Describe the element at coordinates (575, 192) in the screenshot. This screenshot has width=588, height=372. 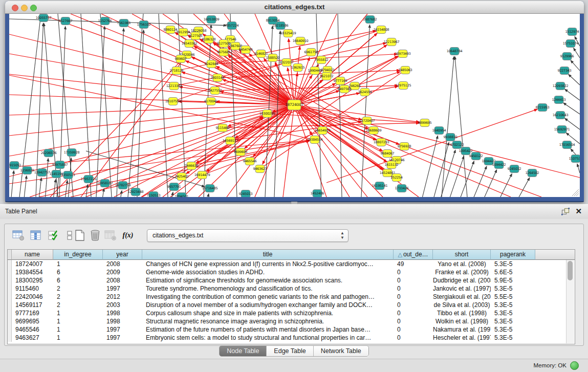
I see `resize-grip-icon` at that location.